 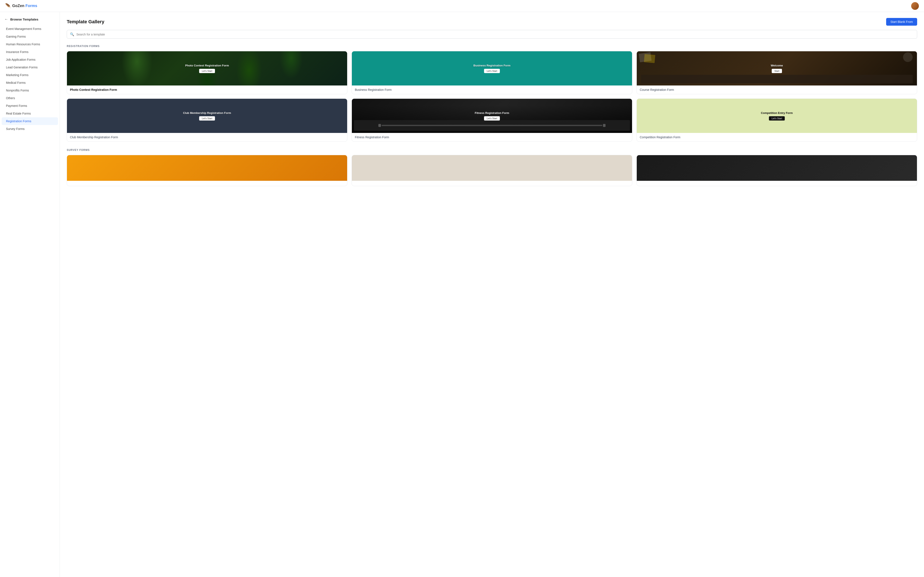 I want to click on gallery-header: Template Gallery Start Blank From, so click(x=492, y=22).